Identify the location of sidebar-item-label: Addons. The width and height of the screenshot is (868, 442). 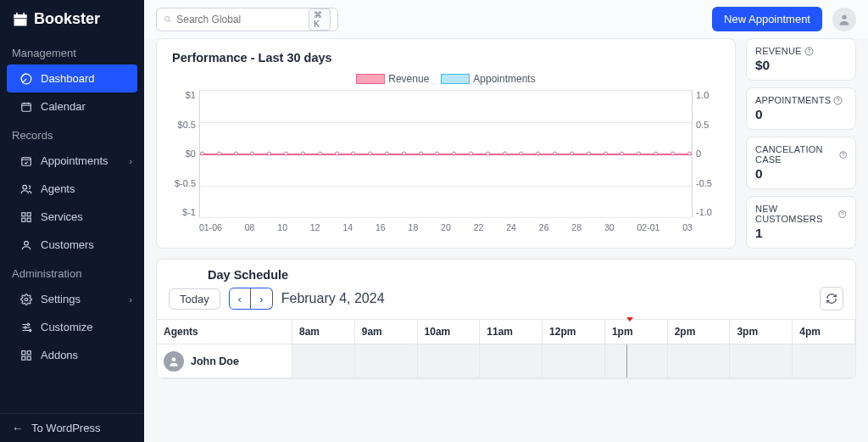
(59, 355).